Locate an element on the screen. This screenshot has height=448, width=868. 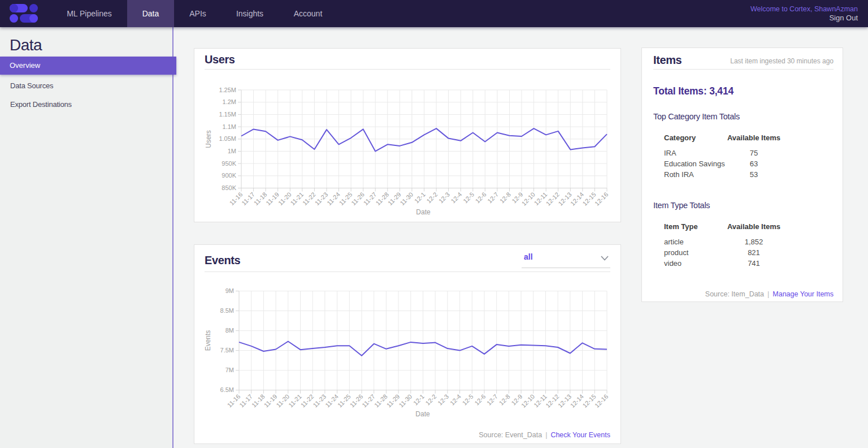
svg-text: 850K is located at coordinates (229, 188).